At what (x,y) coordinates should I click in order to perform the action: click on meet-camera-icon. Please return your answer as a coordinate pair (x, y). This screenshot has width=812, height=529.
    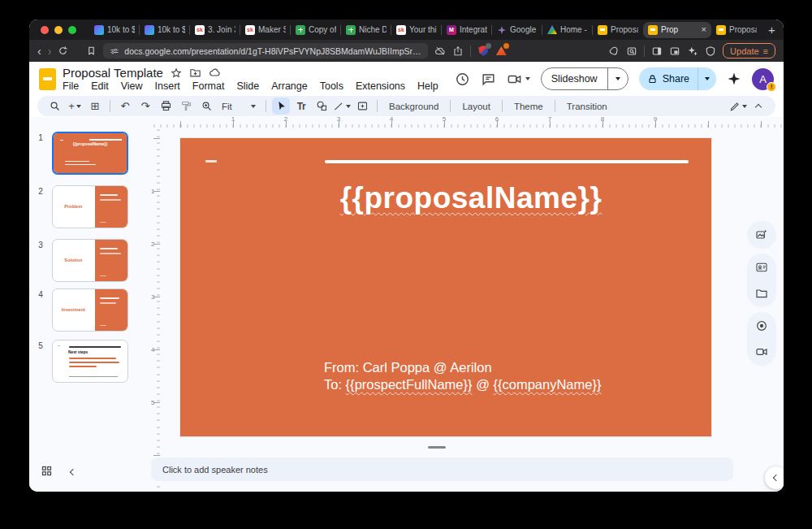
    Looking at the image, I should click on (518, 80).